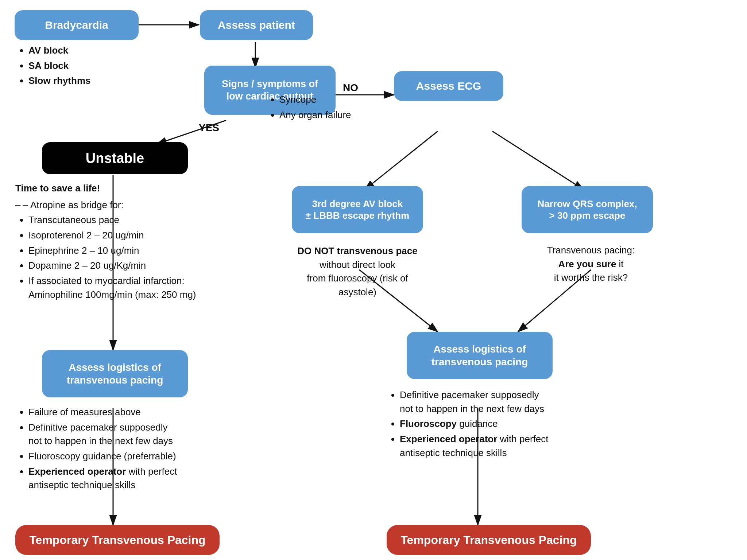 The height and width of the screenshot is (560, 747). I want to click on third-degree-box: 3rd degree AV block ± LBBB escape rhythm, so click(357, 210).